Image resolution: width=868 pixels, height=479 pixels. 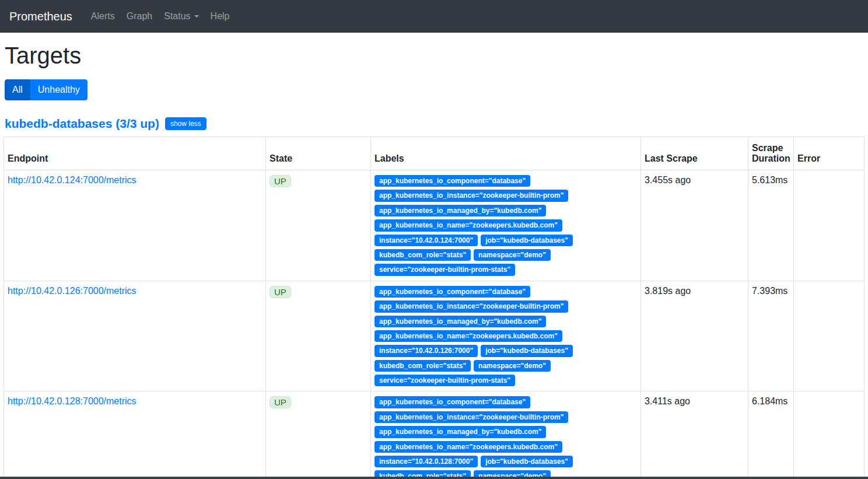 What do you see at coordinates (103, 16) in the screenshot?
I see `nav-item-alerts: Alerts` at bounding box center [103, 16].